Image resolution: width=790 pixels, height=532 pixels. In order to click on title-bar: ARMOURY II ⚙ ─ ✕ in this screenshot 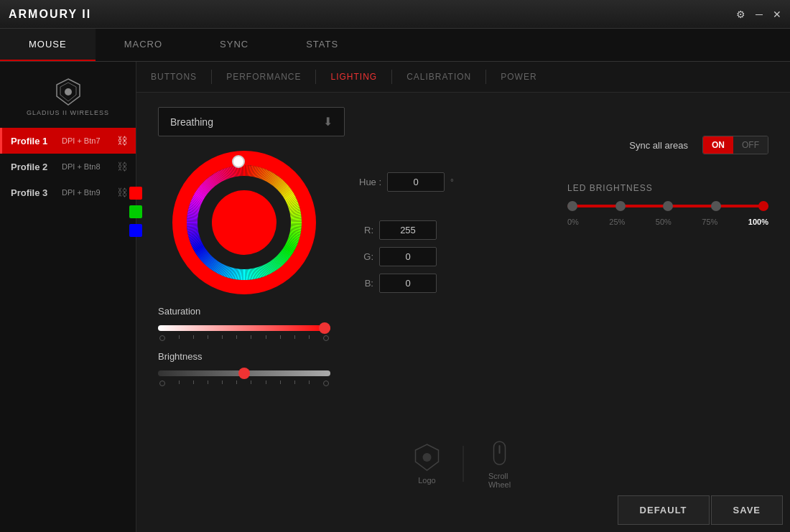, I will do `click(395, 14)`.